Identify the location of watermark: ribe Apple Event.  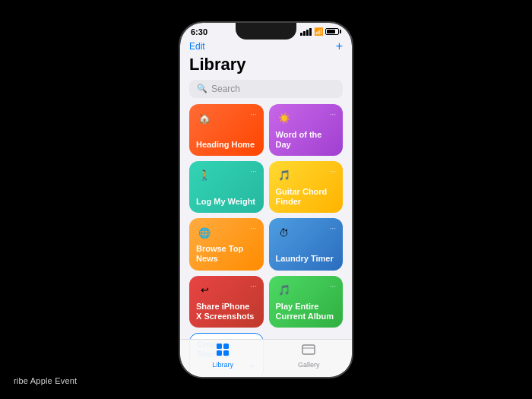
(46, 381).